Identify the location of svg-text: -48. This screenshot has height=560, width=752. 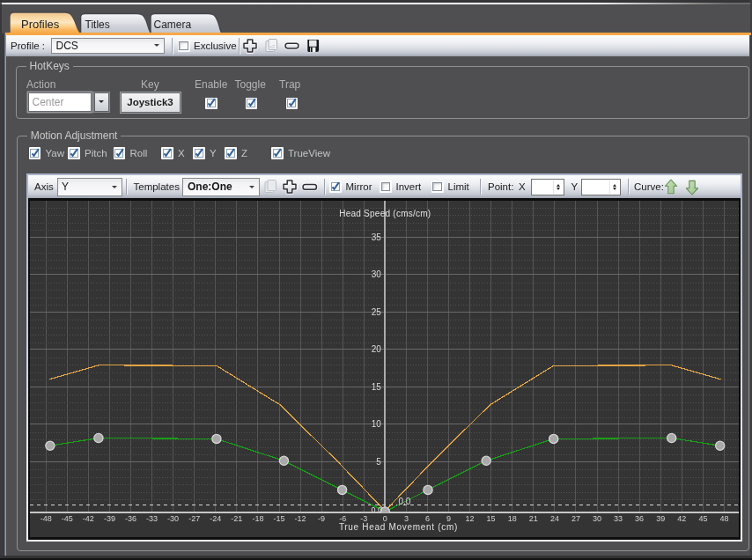
(46, 519).